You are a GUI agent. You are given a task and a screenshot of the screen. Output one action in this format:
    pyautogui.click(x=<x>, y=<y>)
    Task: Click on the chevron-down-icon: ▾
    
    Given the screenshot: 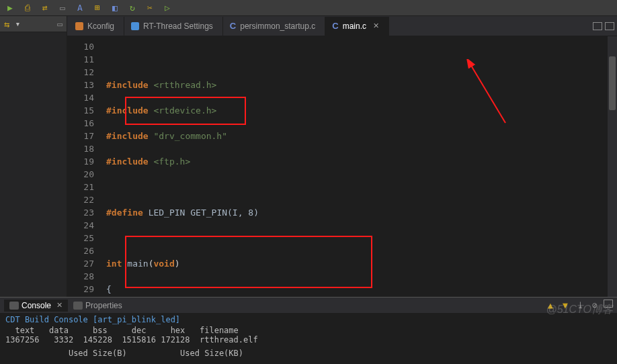 What is the action you would take?
    pyautogui.click(x=17, y=24)
    